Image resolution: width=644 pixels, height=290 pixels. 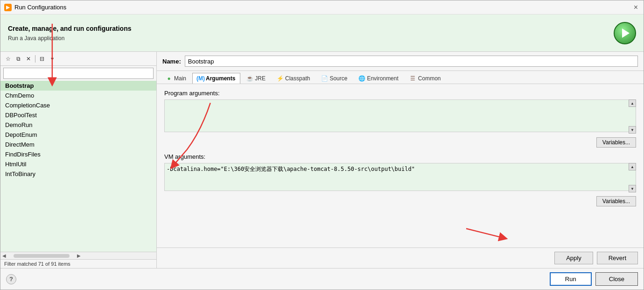 I want to click on list-item: DBPoolTest, so click(x=78, y=115).